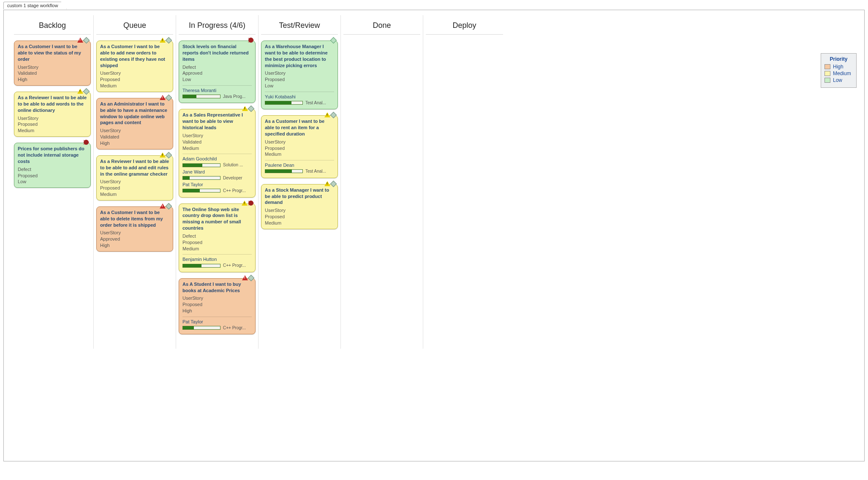 This screenshot has height=480, width=868. What do you see at coordinates (251, 203) in the screenshot?
I see `bug-icon` at bounding box center [251, 203].